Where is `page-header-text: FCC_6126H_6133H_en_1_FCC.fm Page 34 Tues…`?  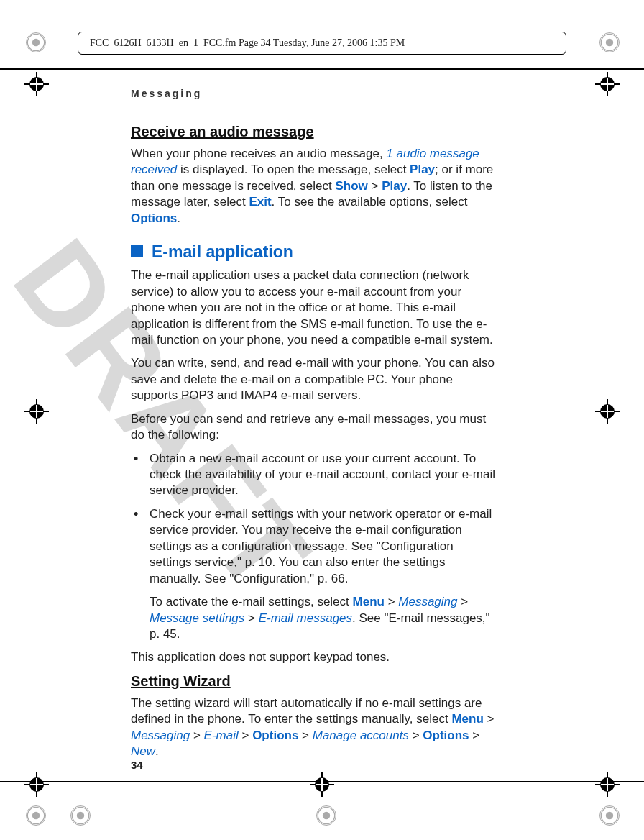 page-header-text: FCC_6126H_6133H_en_1_FCC.fm Page 34 Tues… is located at coordinates (247, 43).